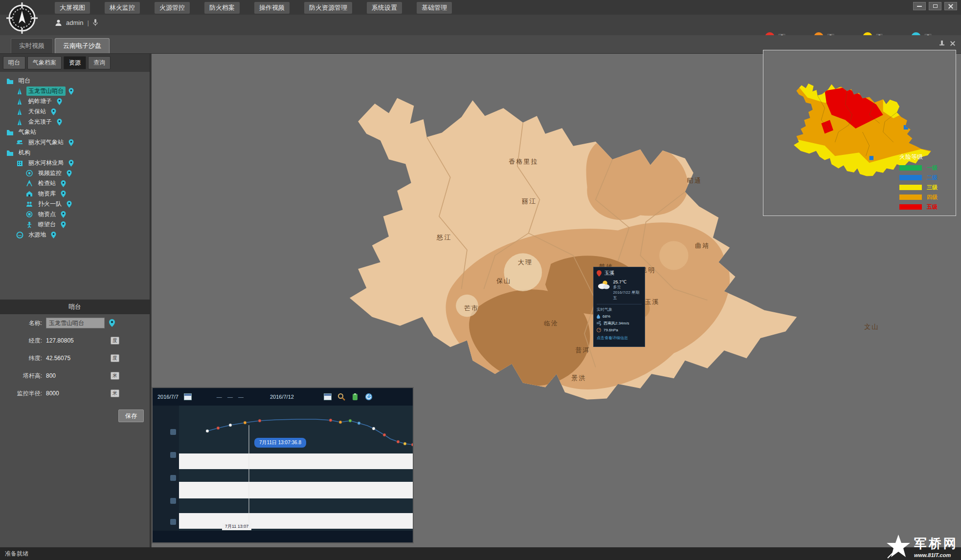  I want to click on map-city-label-6: 保山, so click(504, 281).